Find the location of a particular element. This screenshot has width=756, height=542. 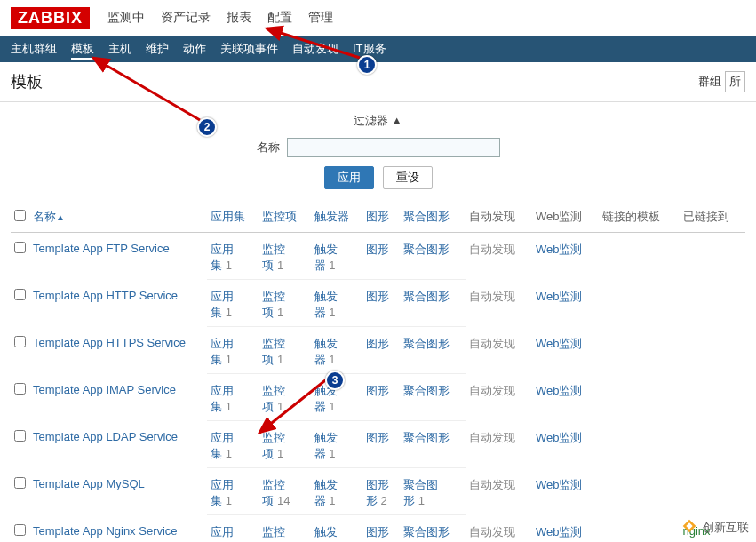

table-header-triggers: 触发器 is located at coordinates (337, 217).